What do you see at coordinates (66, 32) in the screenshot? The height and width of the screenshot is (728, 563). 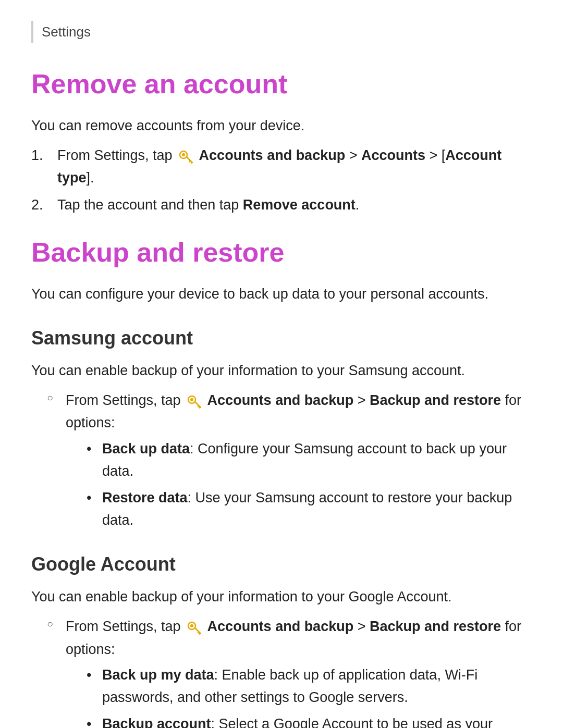 I see `breadcrumb-label: Settings` at bounding box center [66, 32].